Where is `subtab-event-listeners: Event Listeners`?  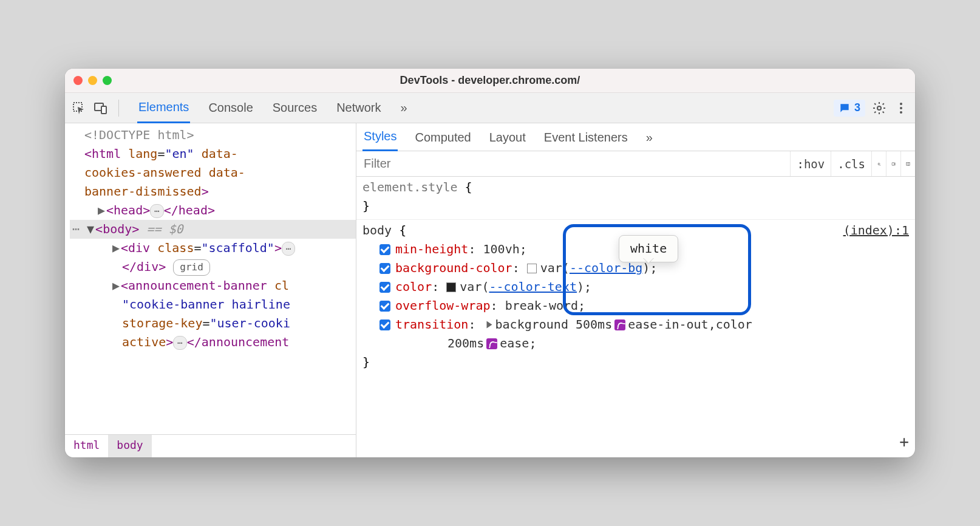
subtab-event-listeners: Event Listeners is located at coordinates (586, 137).